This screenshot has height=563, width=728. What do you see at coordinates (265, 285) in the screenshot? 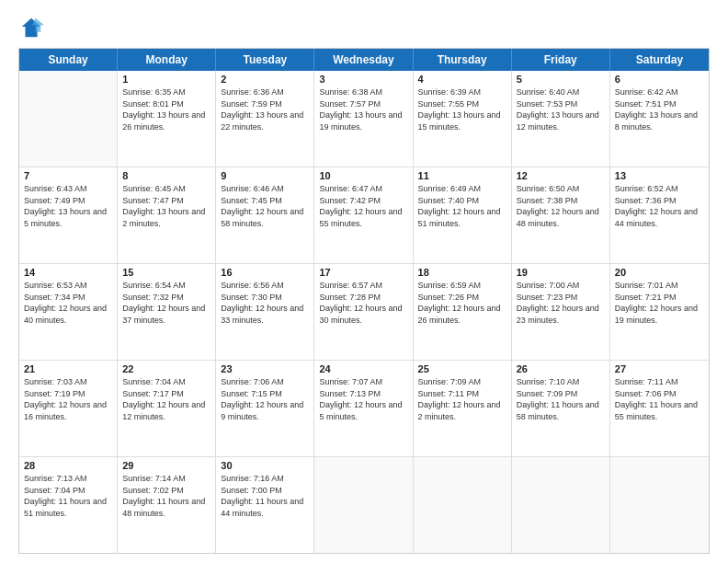
I see `sunrise-text: Sunrise: 6:56 AM` at bounding box center [265, 285].